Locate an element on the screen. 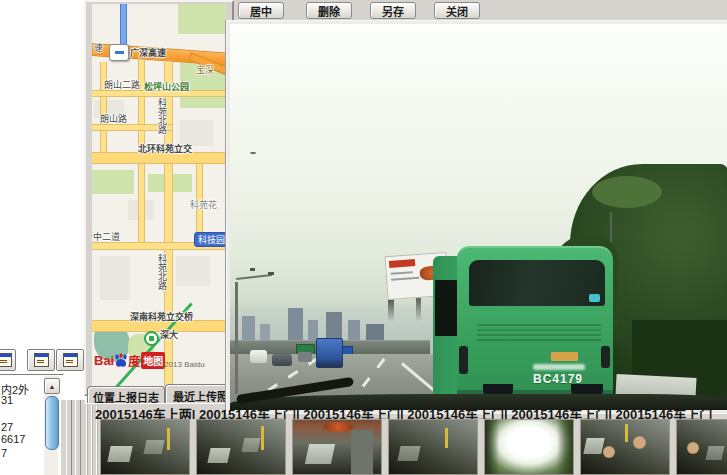  map-green-strip is located at coordinates (113, 182).